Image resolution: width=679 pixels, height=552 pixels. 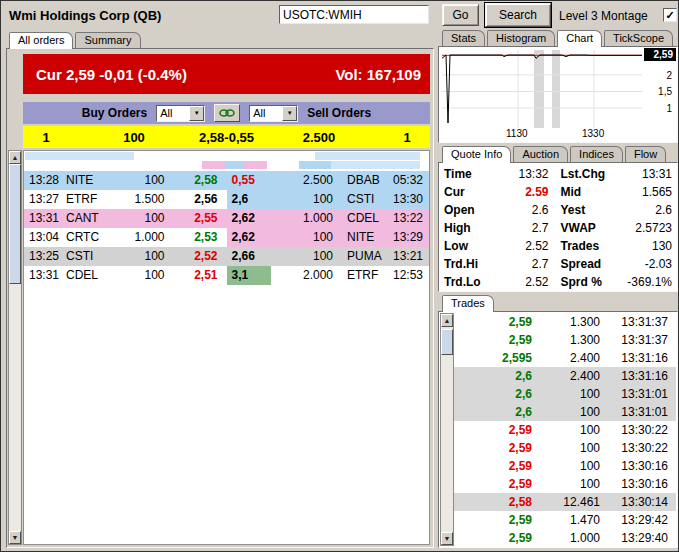 I want to click on price-ticker-bar: Cur 2,59 -0,01 (-0.4%) Vol: 167,109, so click(x=226, y=74).